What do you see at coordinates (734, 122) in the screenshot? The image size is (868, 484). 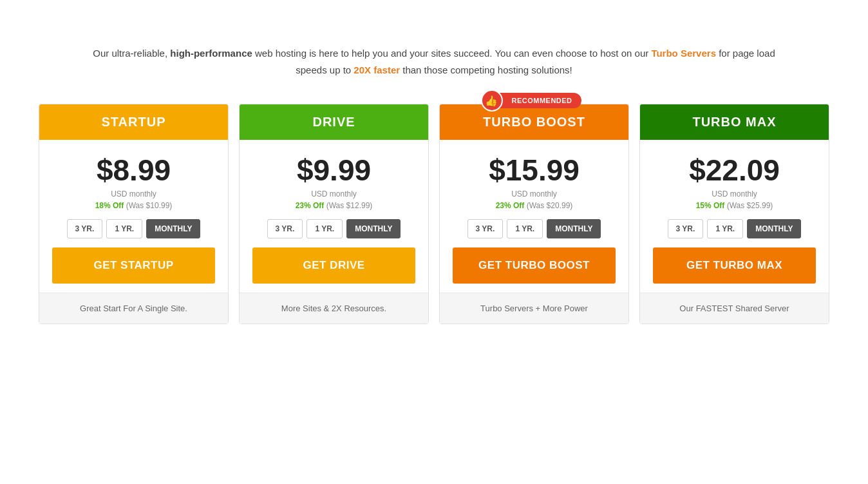 I see `plan-header: TURBO MAX` at bounding box center [734, 122].